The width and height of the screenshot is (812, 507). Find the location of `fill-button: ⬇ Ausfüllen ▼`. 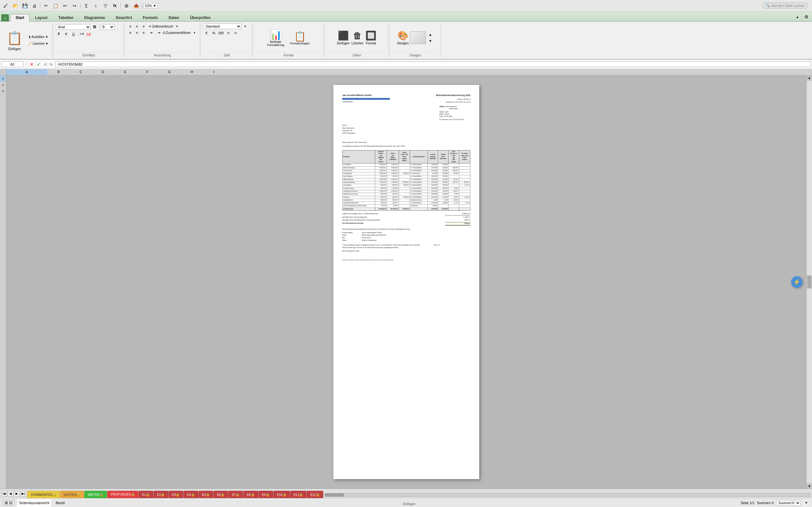

fill-button: ⬇ Ausfüllen ▼ is located at coordinates (38, 37).